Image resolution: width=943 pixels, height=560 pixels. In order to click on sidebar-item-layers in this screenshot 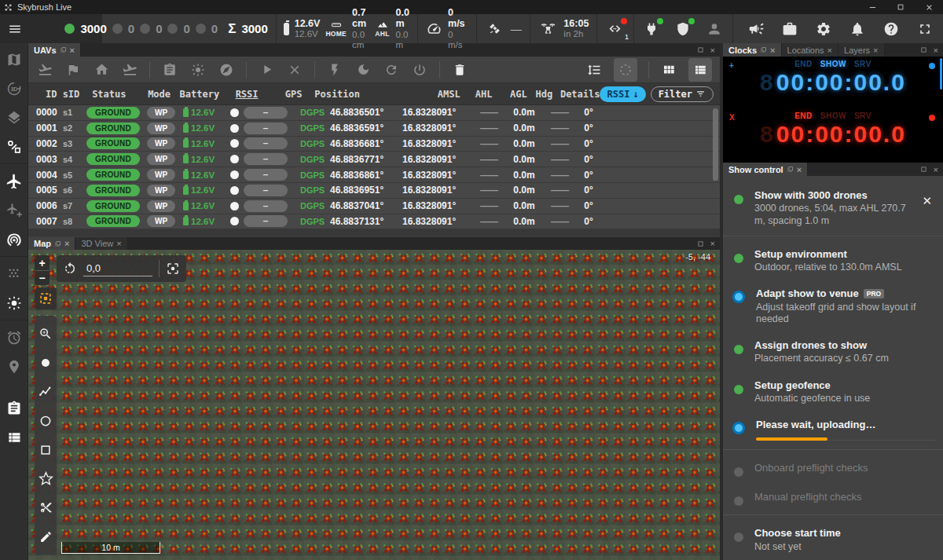, I will do `click(14, 118)`.